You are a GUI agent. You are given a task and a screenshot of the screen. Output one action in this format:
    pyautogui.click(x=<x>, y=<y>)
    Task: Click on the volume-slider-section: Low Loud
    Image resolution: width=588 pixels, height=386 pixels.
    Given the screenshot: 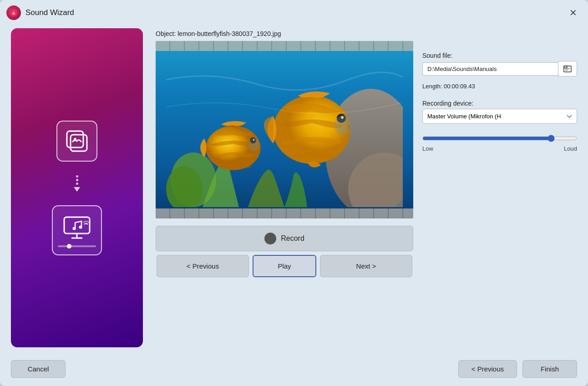 What is the action you would take?
    pyautogui.click(x=500, y=143)
    